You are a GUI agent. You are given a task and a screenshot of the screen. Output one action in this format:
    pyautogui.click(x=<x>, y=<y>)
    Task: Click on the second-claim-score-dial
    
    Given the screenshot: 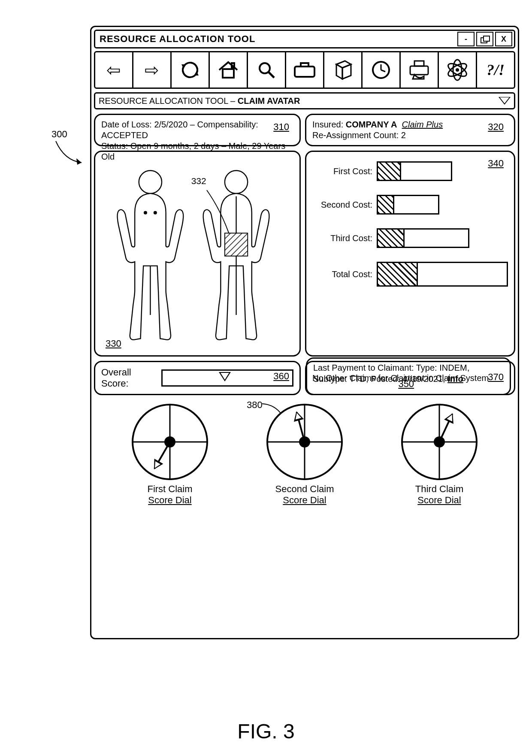 What is the action you would take?
    pyautogui.click(x=305, y=442)
    